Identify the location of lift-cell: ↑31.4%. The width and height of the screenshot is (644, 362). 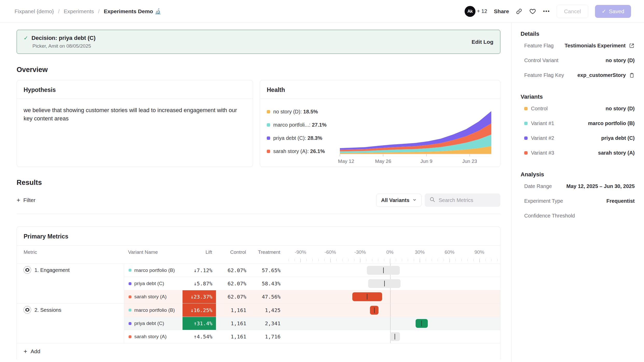
(199, 323).